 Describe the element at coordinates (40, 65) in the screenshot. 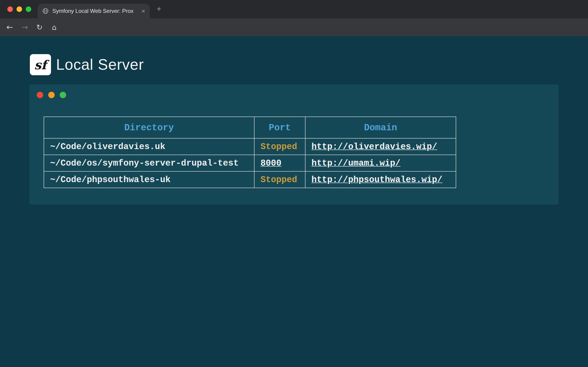

I see `symfony-logo-text: sf` at that location.